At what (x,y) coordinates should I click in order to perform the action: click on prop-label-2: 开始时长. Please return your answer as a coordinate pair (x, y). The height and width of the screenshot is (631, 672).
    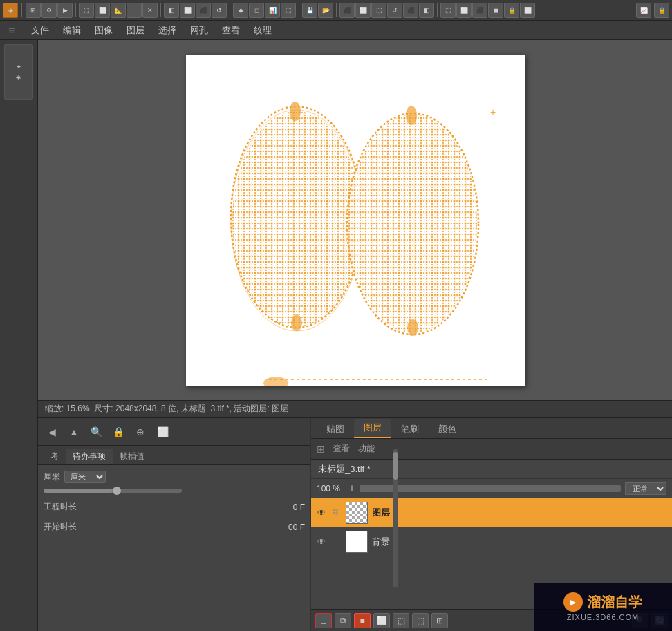
    Looking at the image, I should click on (68, 527).